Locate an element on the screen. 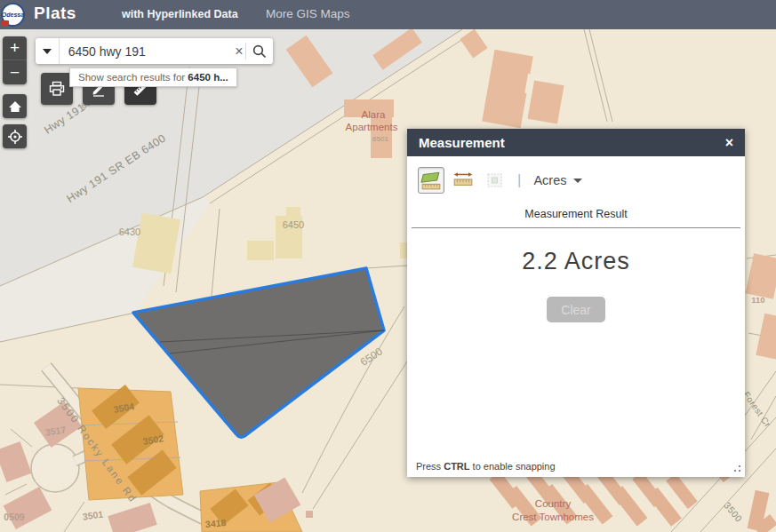 Image resolution: width=776 pixels, height=532 pixels. location-measure-button is located at coordinates (495, 180).